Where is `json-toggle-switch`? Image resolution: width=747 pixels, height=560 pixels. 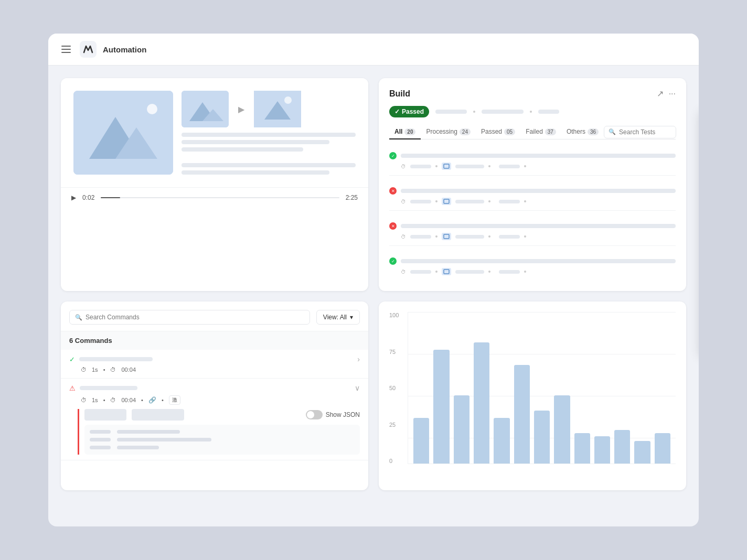 json-toggle-switch is located at coordinates (314, 415).